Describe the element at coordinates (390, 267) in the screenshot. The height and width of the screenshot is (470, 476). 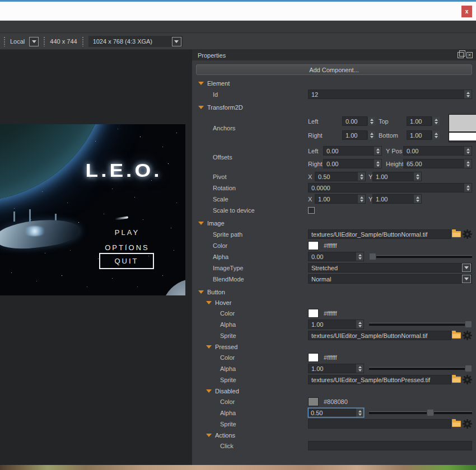
I see `imagetype-select: Stretched` at that location.